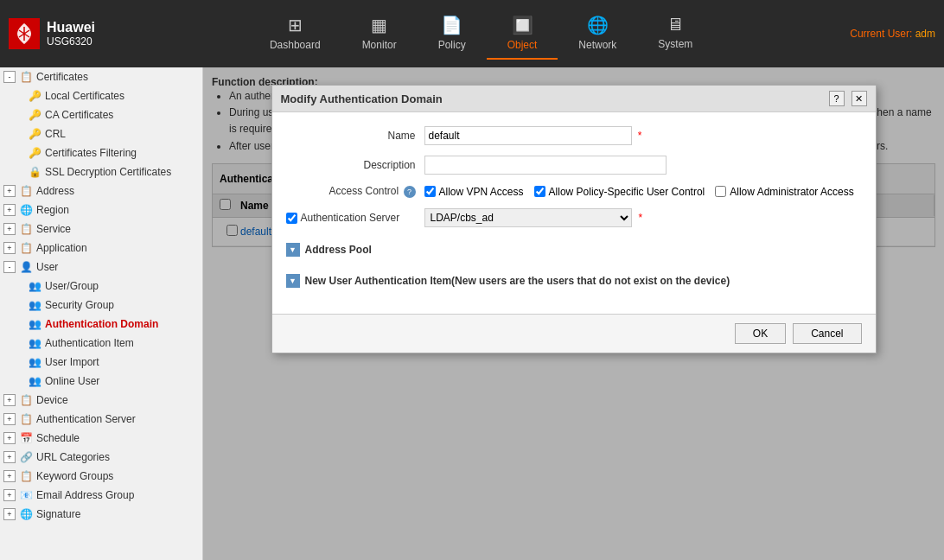 Image resolution: width=944 pixels, height=560 pixels. Describe the element at coordinates (296, 34) in the screenshot. I see `tab-dashboard: ⊞ Dashboard` at that location.